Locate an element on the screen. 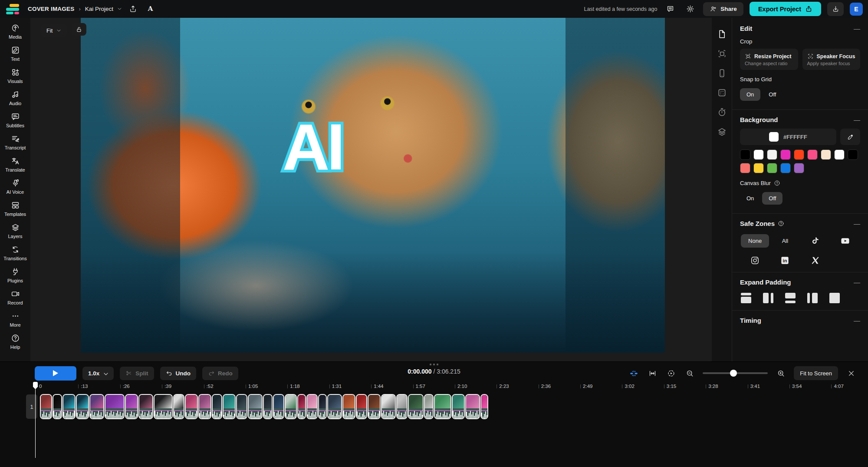  linkedin-icon: in is located at coordinates (785, 260).